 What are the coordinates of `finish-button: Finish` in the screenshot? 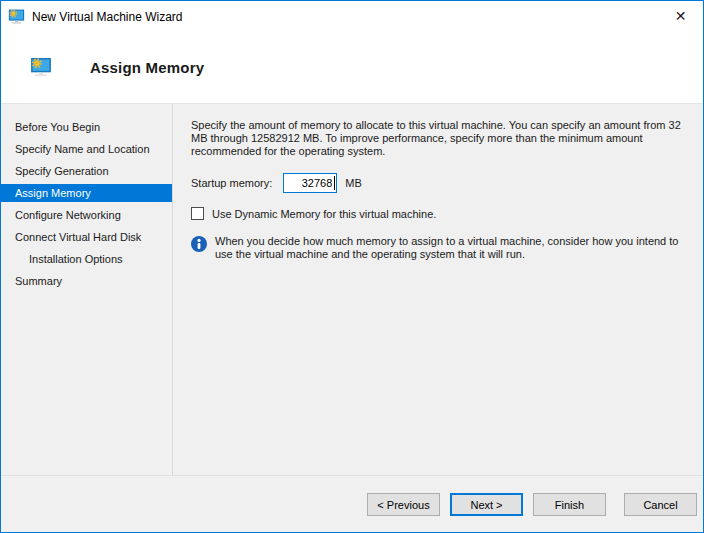 It's located at (570, 504).